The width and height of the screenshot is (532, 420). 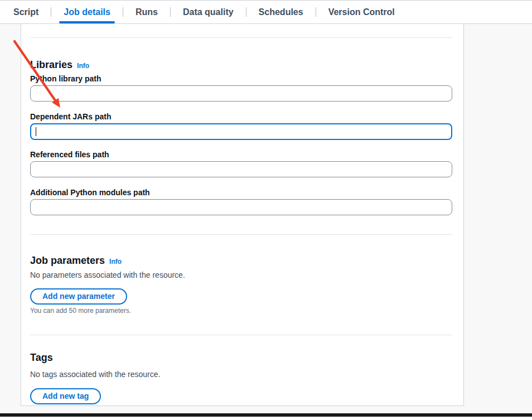 What do you see at coordinates (241, 132) in the screenshot?
I see `dependent-jars-path-input` at bounding box center [241, 132].